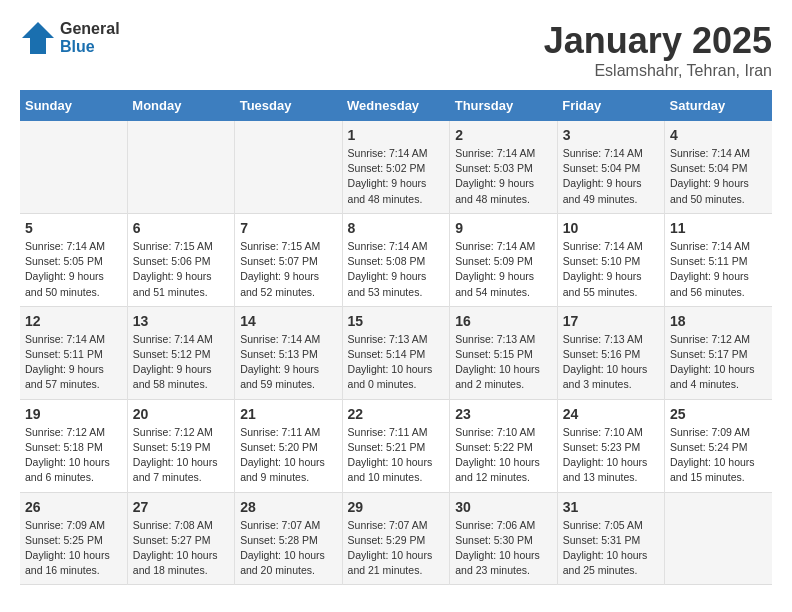 This screenshot has height=612, width=792. Describe the element at coordinates (180, 106) in the screenshot. I see `weekday-header-monday: Monday` at that location.